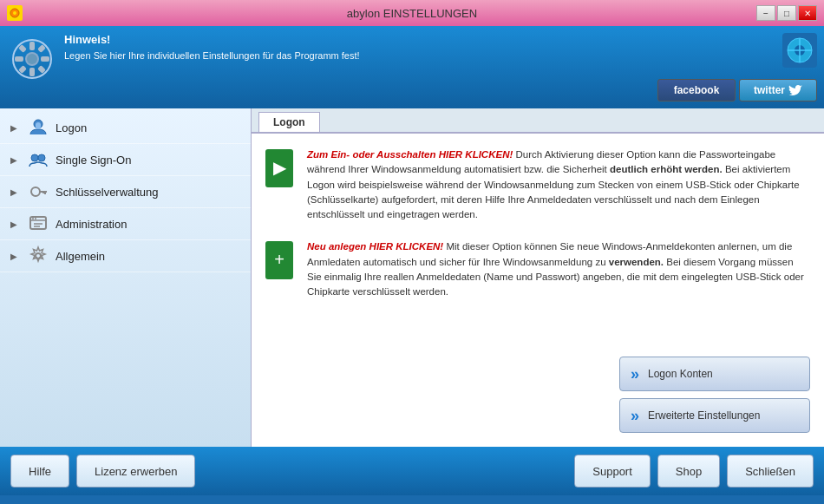  Describe the element at coordinates (800, 52) in the screenshot. I see `header-logo` at that location.